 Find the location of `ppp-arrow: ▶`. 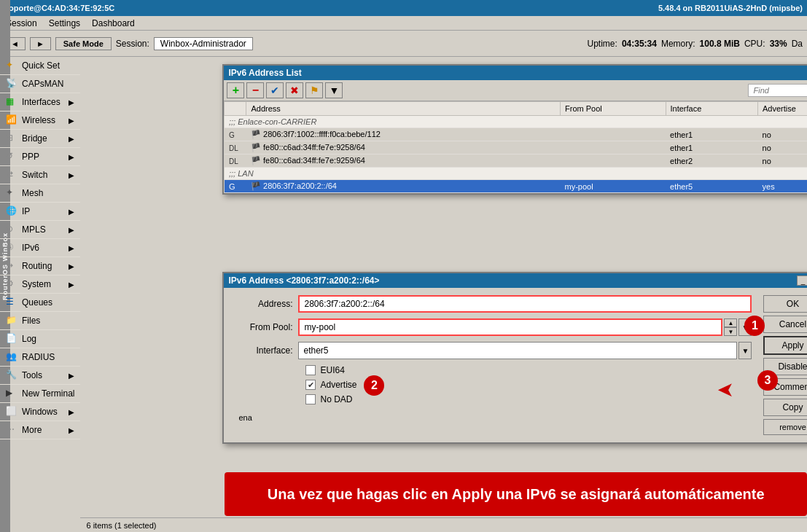

ppp-arrow: ▶ is located at coordinates (71, 157).